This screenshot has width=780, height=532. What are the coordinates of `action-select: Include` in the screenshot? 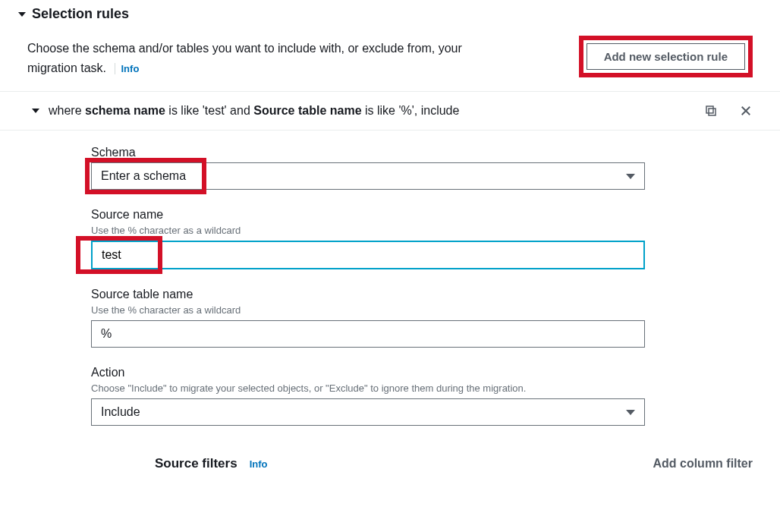 It's located at (368, 412).